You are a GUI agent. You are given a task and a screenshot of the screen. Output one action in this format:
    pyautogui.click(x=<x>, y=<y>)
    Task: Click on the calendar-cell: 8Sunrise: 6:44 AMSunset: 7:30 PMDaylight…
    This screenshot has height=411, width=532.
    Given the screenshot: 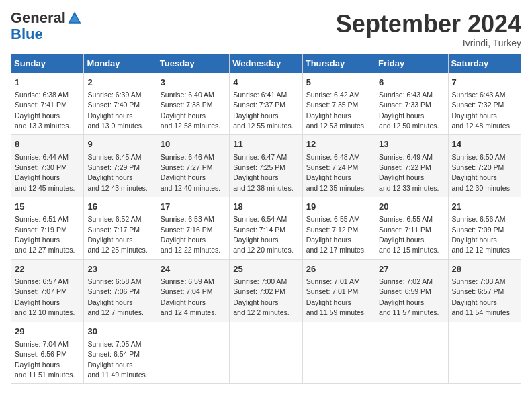 What is the action you would take?
    pyautogui.click(x=48, y=167)
    